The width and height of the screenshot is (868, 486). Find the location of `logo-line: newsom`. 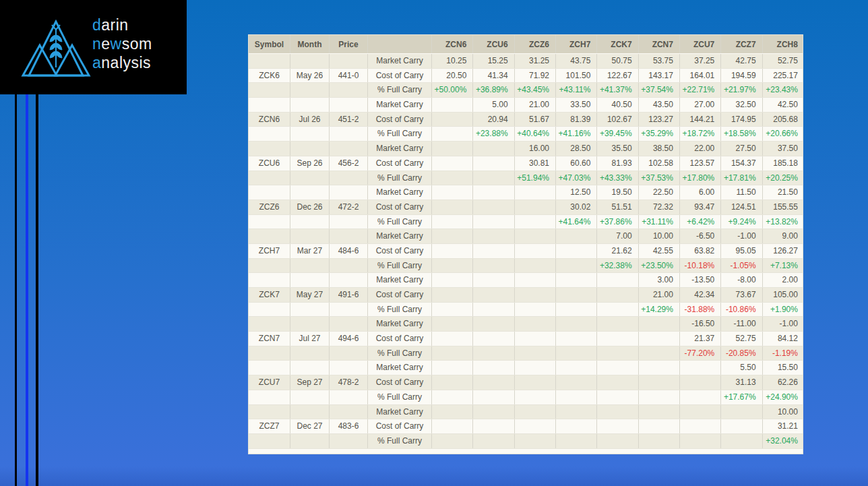

logo-line: newsom is located at coordinates (123, 44).